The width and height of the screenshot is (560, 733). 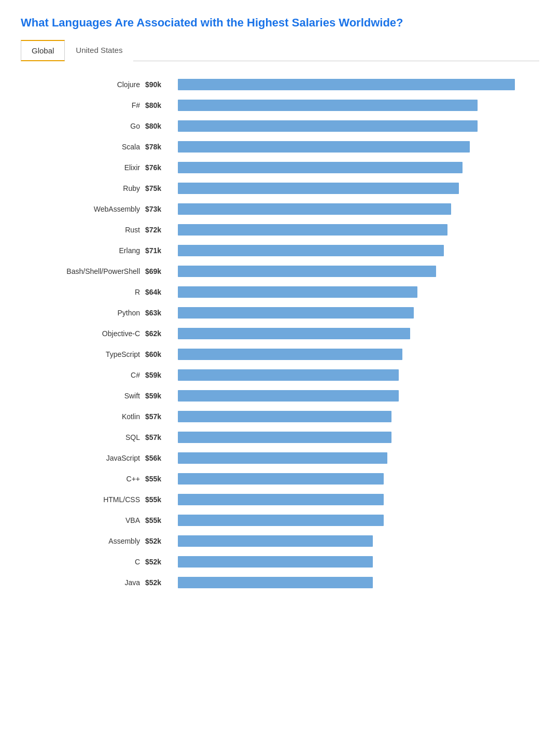 What do you see at coordinates (280, 562) in the screenshot?
I see `chart-row: C $52k` at bounding box center [280, 562].